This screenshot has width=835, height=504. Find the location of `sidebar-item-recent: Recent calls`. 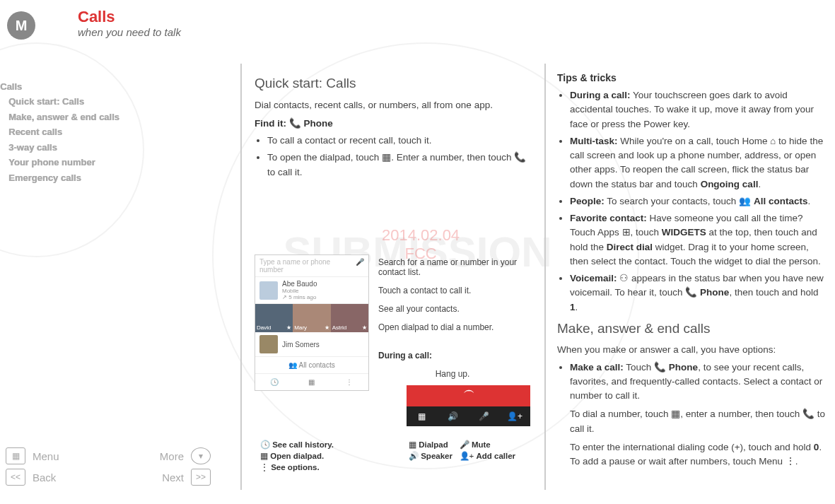

sidebar-item-recent: Recent calls is located at coordinates (85, 131).